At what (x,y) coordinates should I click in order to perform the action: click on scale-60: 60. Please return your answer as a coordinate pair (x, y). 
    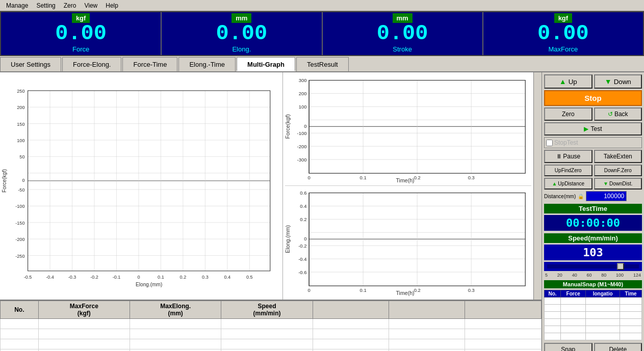
    Looking at the image, I should click on (589, 275).